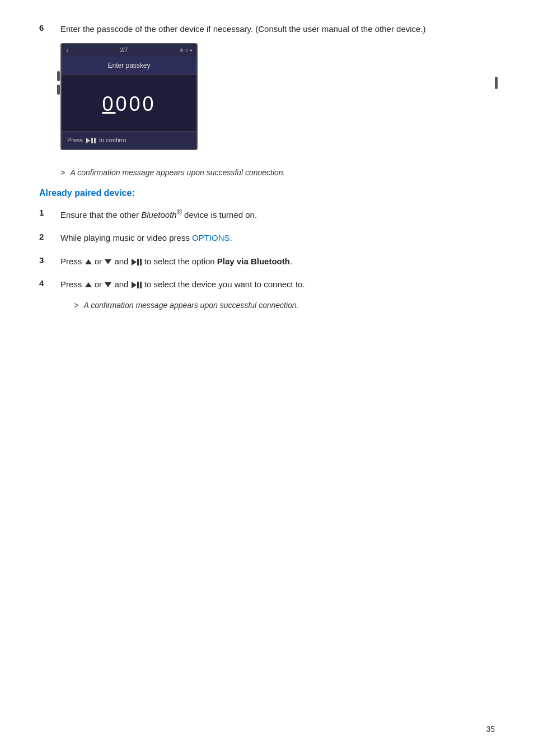  I want to click on section-heading: Already paired device:, so click(267, 193).